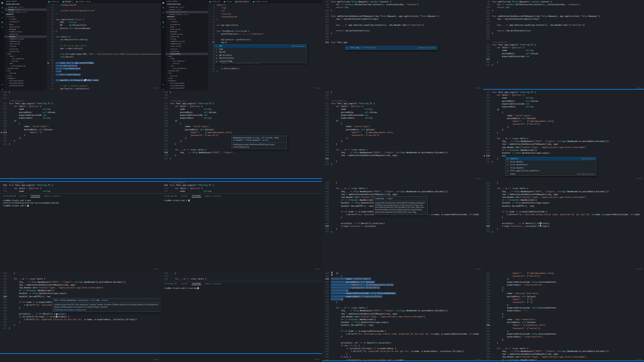  What do you see at coordinates (228, 2) in the screenshot?
I see `editor-tab: main.go` at bounding box center [228, 2].